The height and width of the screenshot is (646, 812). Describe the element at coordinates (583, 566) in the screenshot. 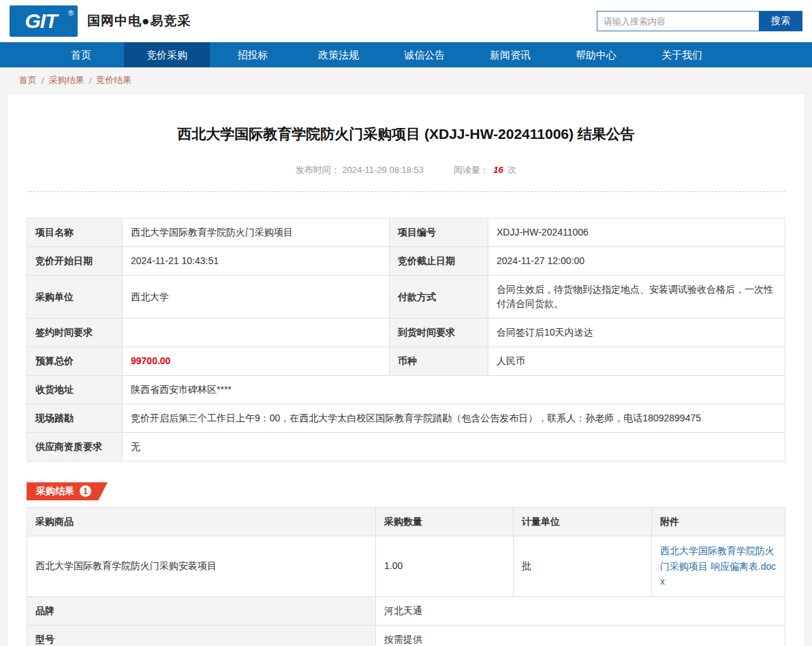

I see `value-unit: 批` at that location.